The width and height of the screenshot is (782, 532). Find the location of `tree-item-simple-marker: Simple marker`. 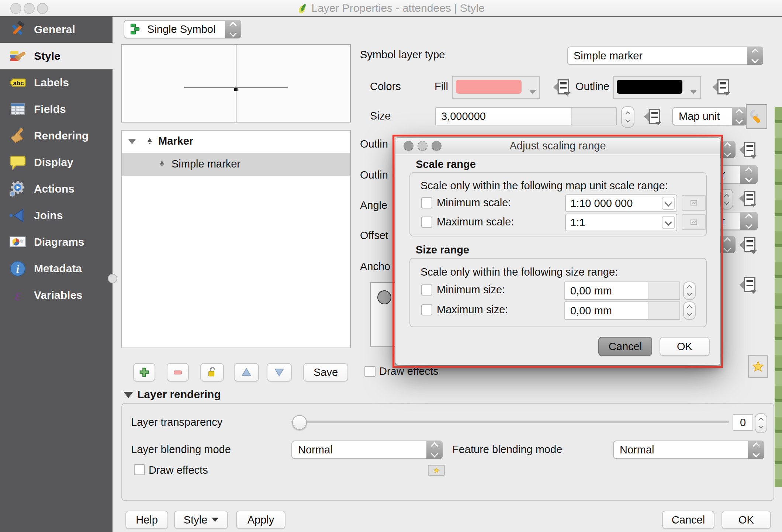

tree-item-simple-marker: Simple marker is located at coordinates (206, 164).